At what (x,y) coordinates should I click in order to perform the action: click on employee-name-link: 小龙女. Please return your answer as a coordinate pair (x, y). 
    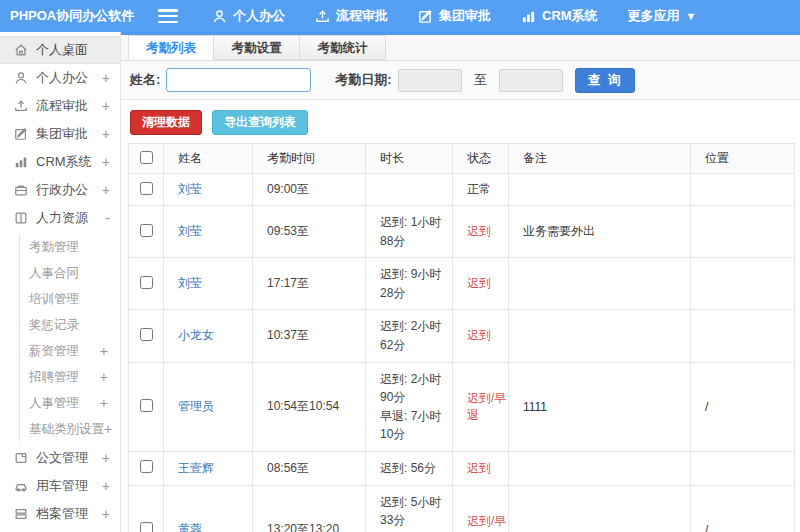
    Looking at the image, I should click on (196, 335).